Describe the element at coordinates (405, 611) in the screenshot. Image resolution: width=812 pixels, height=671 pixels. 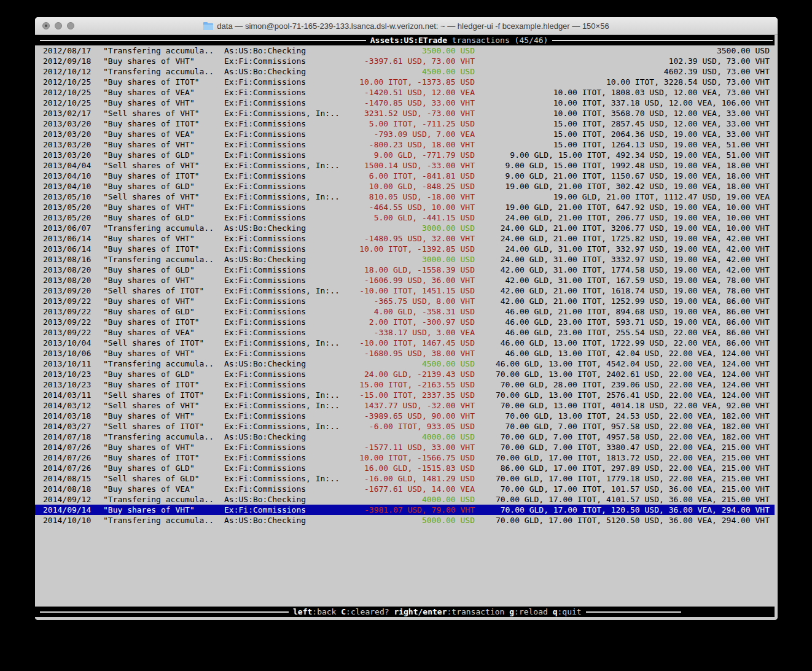
I see `keybinding-footer-bar: left:back C:cleared? right/enter:transac…` at that location.